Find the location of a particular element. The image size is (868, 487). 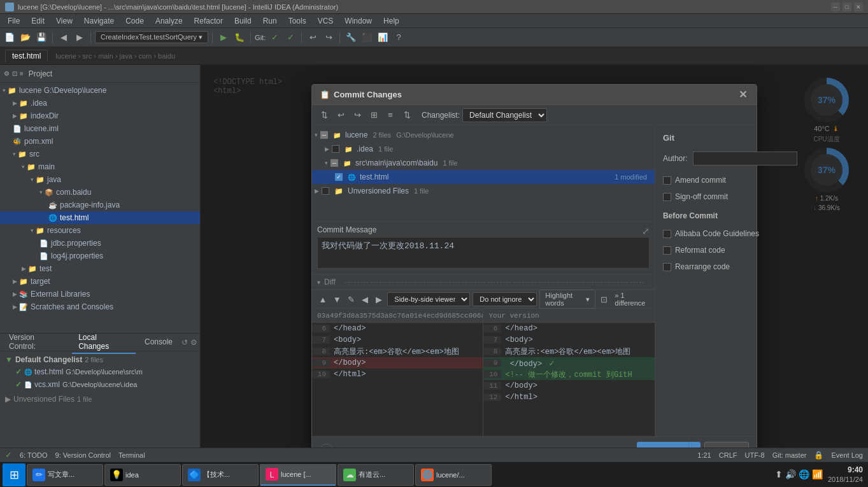

forward-btn: ▶ is located at coordinates (80, 38).